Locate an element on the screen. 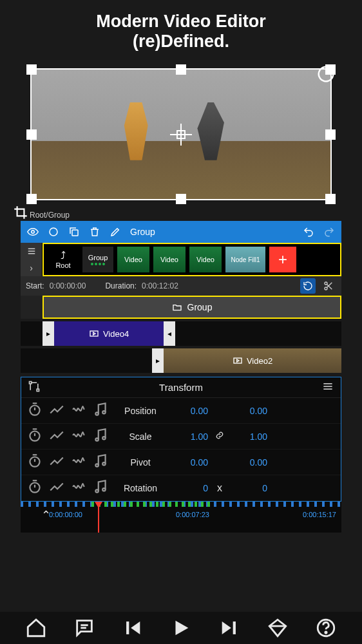  add-clip-button: + is located at coordinates (283, 260).